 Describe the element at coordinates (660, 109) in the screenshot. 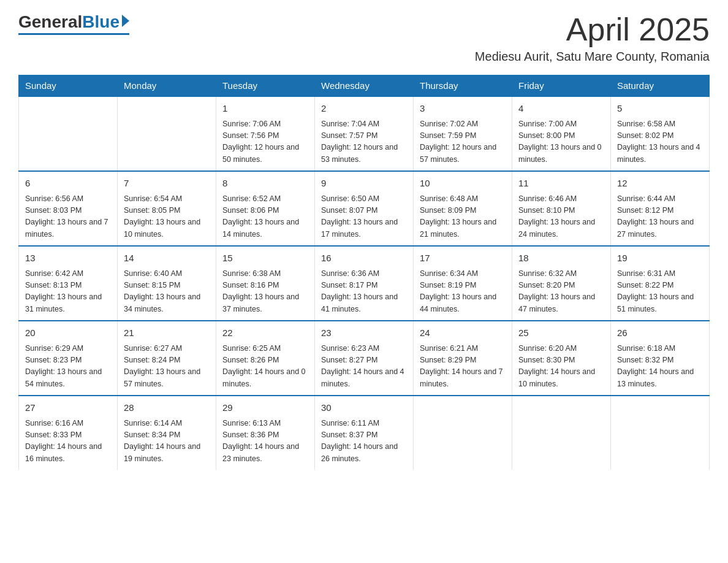

I see `day-number: 5` at that location.